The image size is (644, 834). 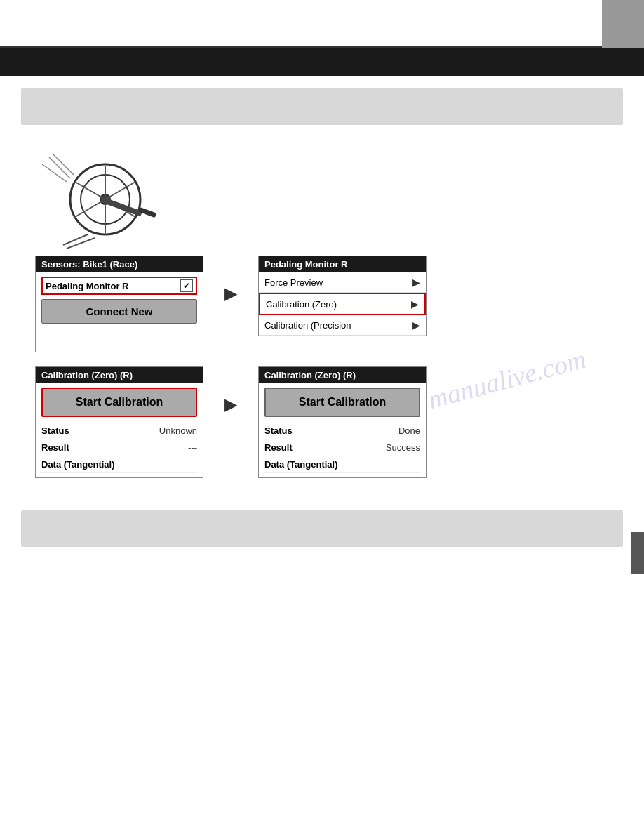 What do you see at coordinates (322, 304) in the screenshot?
I see `screens-row-top: Sensors: Bike1 (Race) Pedaling Monitor R…` at bounding box center [322, 304].